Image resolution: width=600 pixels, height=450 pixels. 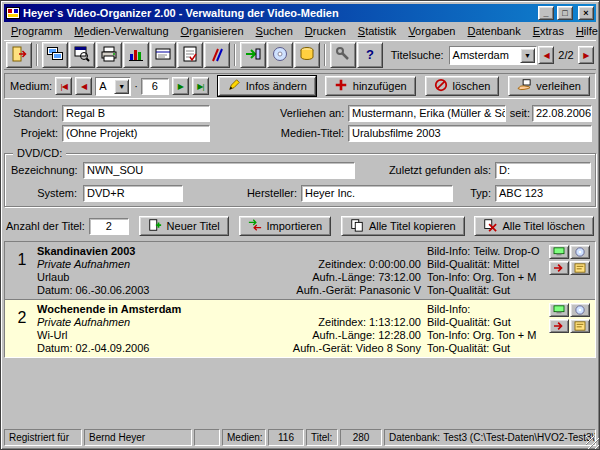 What do you see at coordinates (585, 31) in the screenshot?
I see `menu-hilfe: Hilfe` at bounding box center [585, 31].